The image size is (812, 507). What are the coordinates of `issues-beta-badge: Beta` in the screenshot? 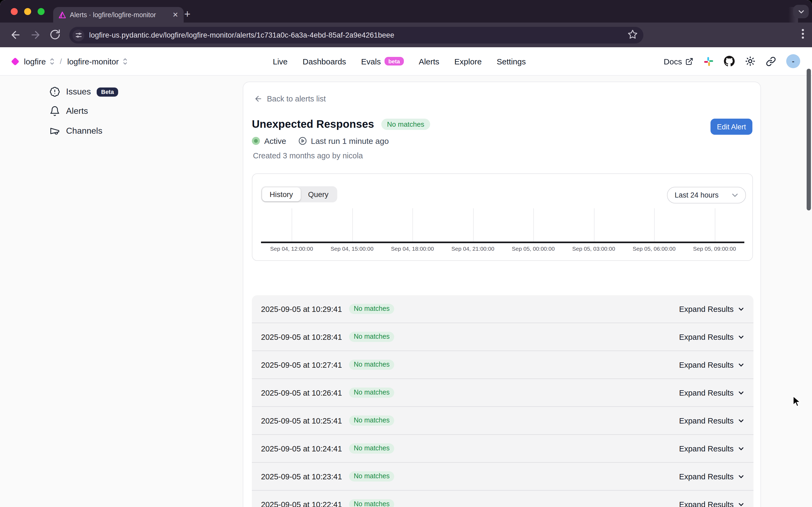 It's located at (108, 92).